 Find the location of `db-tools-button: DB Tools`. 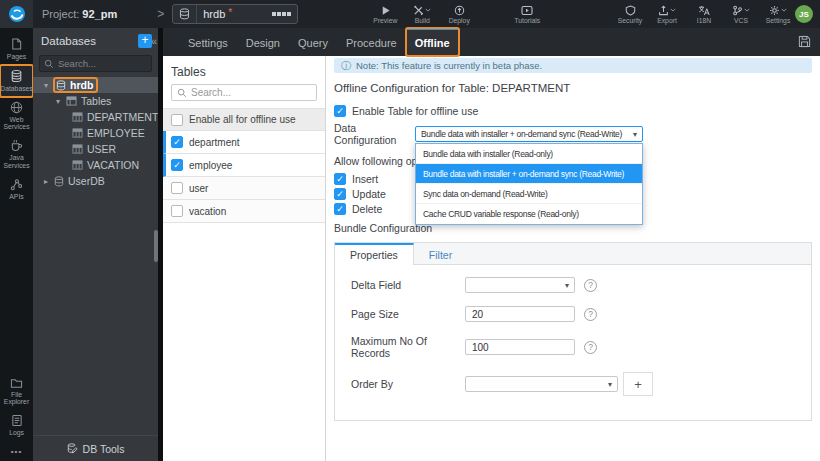

db-tools-button: DB Tools is located at coordinates (96, 448).